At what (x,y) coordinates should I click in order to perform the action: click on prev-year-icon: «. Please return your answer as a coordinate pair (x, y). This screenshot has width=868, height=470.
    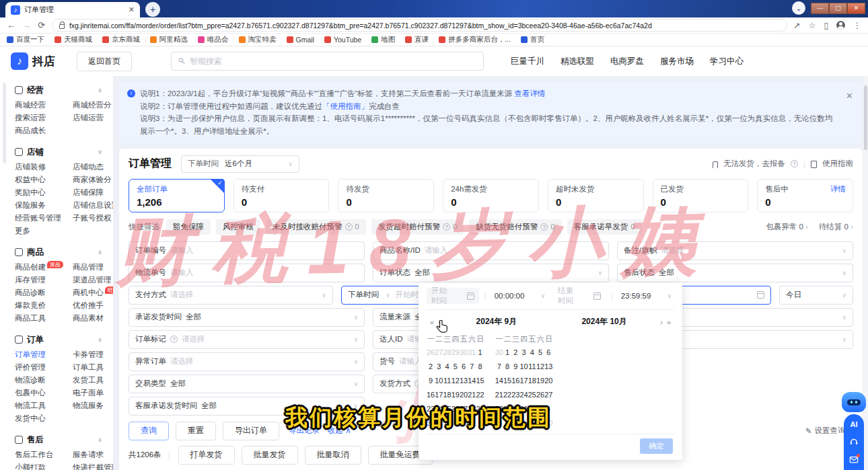
    Looking at the image, I should click on (432, 322).